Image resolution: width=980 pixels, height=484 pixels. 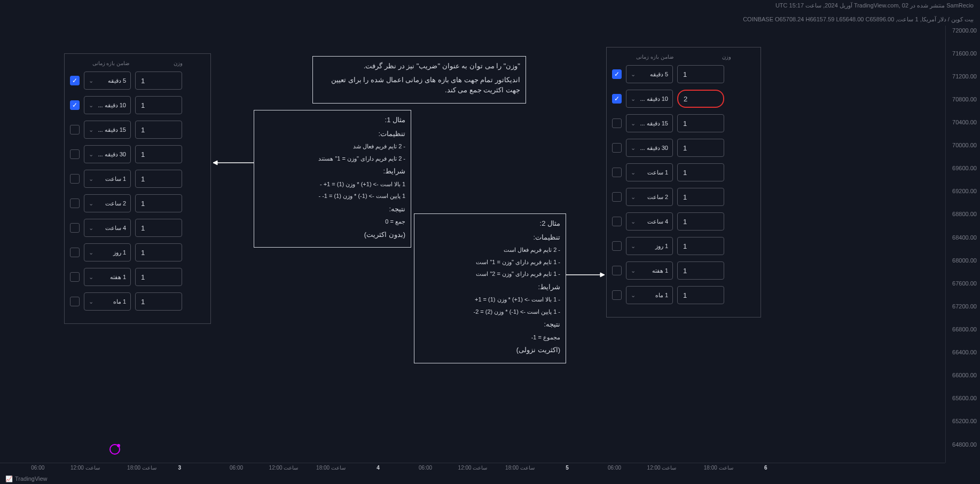 What do you see at coordinates (962, 244) in the screenshot?
I see `price-axis: 72000.0071600.0071200.0070800.0070400.00…` at bounding box center [962, 244].